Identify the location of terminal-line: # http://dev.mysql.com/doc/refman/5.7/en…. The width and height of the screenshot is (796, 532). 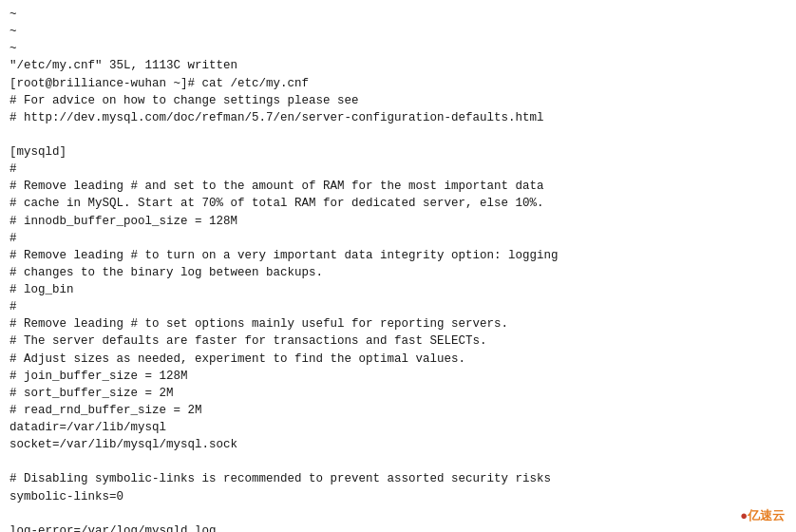
(398, 118).